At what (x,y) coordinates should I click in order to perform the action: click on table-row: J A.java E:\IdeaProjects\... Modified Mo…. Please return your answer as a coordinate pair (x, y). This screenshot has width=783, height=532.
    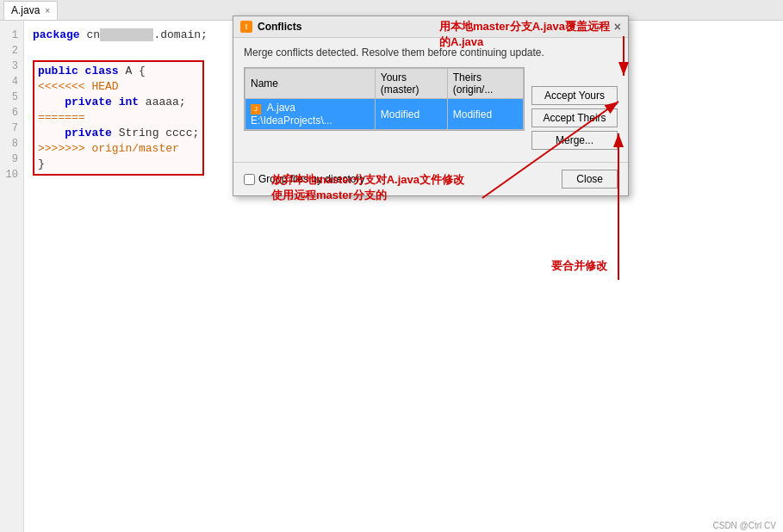
    Looking at the image, I should click on (384, 114).